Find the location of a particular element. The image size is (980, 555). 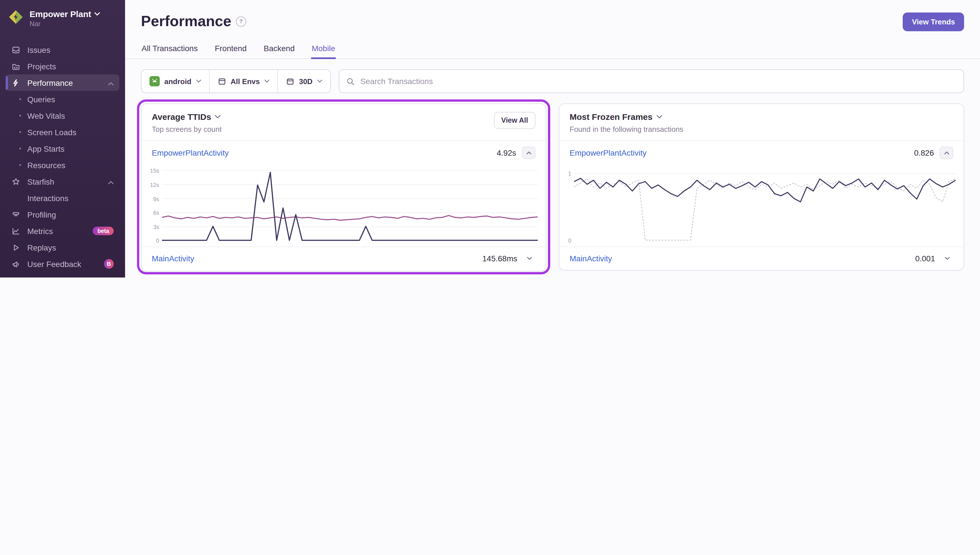

view-trends-button: View Trends is located at coordinates (933, 22).